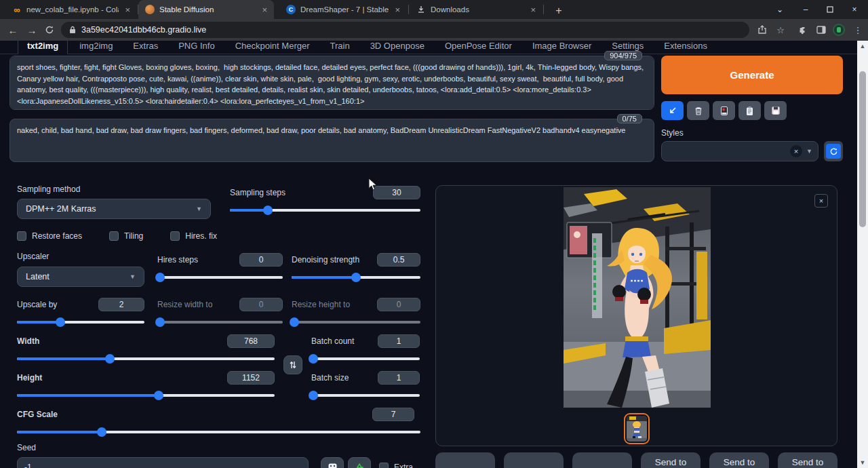 The image size is (868, 468). What do you see at coordinates (399, 260) in the screenshot?
I see `denoising-strength-value: 0.5` at bounding box center [399, 260].